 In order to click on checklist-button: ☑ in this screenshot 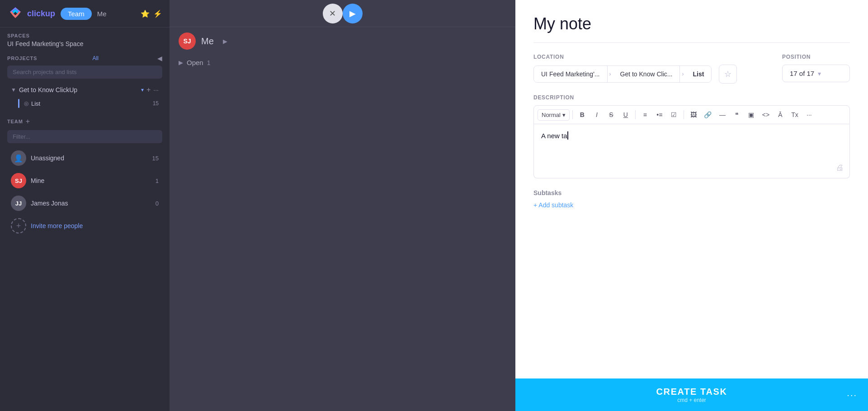, I will do `click(674, 115)`.